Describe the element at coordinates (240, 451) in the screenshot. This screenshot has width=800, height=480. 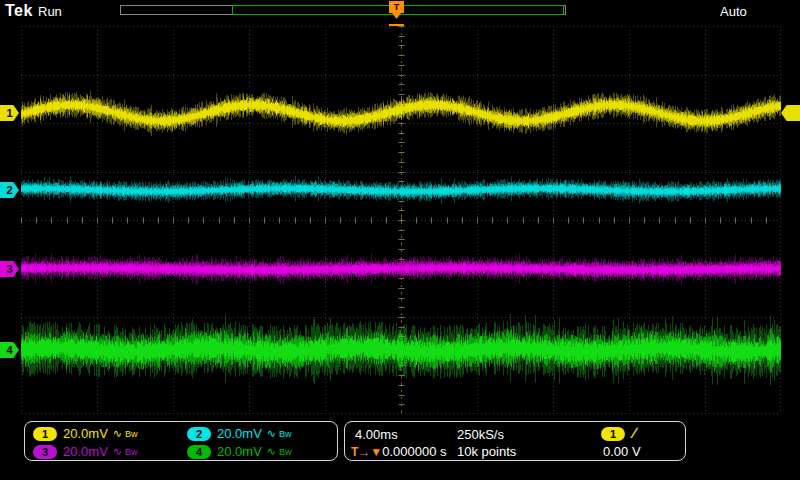
I see `ch4-readout: 420.0mV∿Bw` at that location.